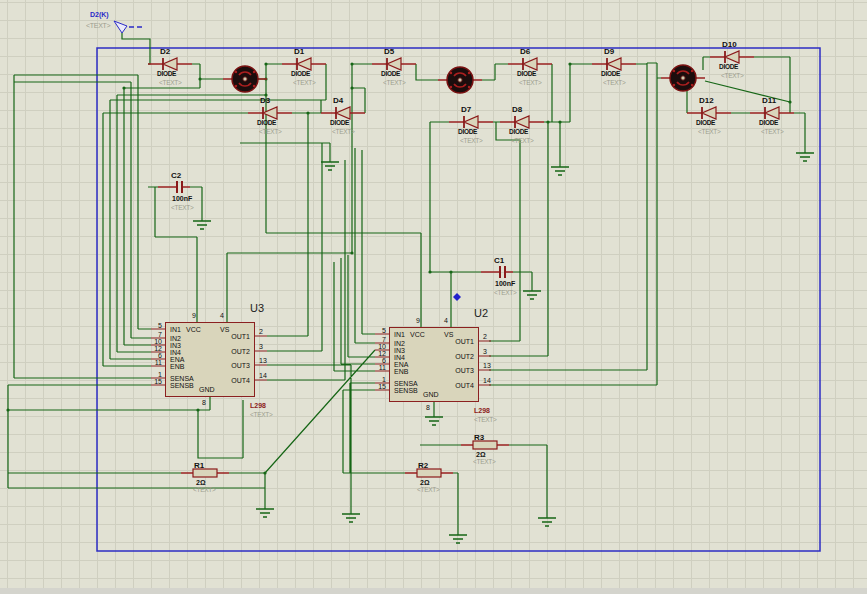 Image resolution: width=867 pixels, height=594 pixels. I want to click on pin-name: ENA, so click(177, 360).